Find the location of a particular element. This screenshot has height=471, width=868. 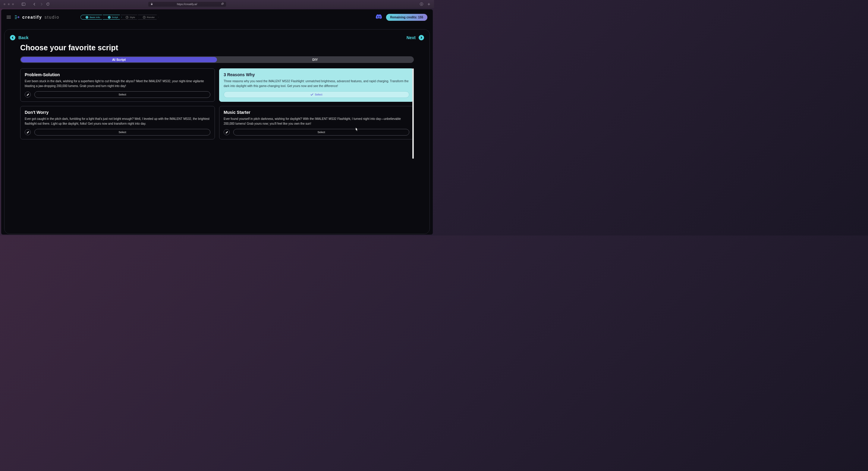

step-label: Style is located at coordinates (132, 17).